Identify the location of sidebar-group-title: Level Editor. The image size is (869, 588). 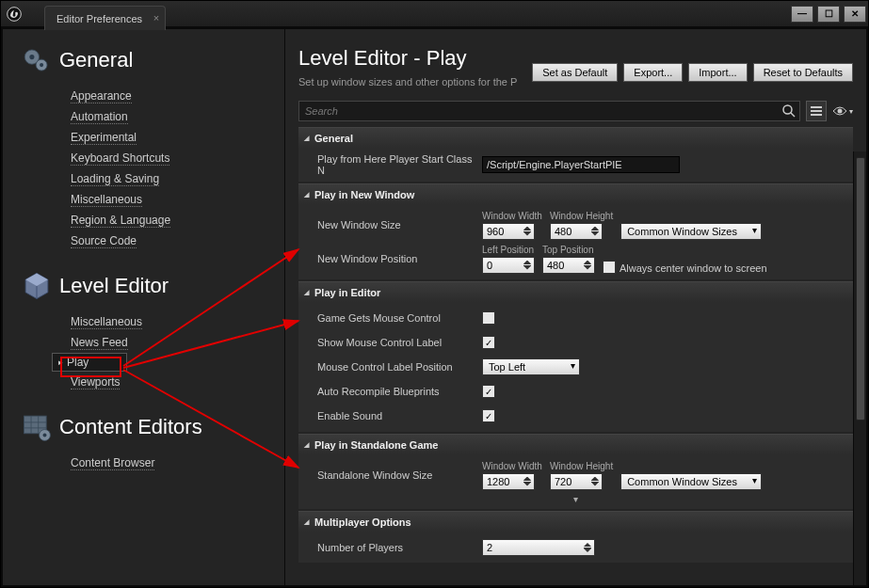
(114, 286).